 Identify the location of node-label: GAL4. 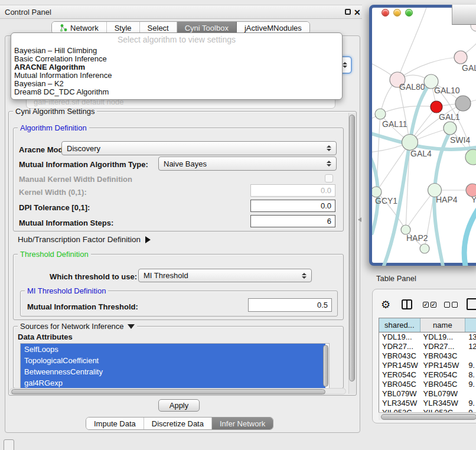
(421, 154).